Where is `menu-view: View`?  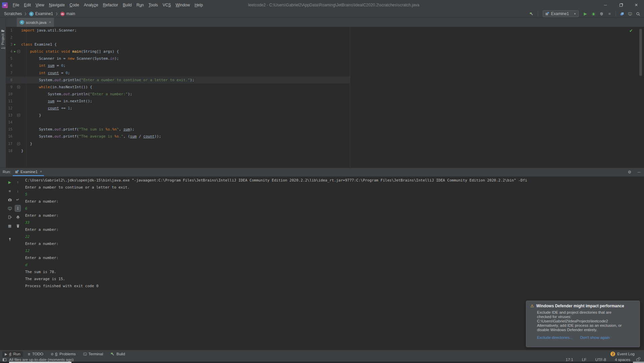 menu-view: View is located at coordinates (40, 5).